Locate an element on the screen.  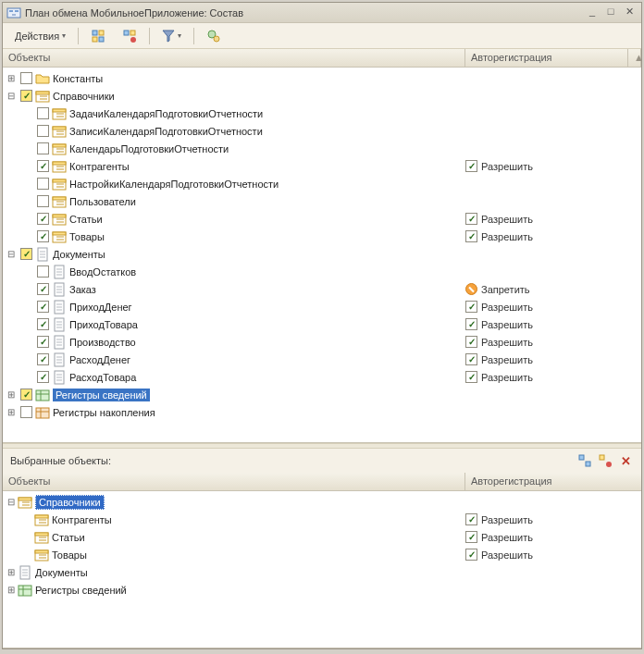
maximize-button: □ is located at coordinates (611, 13).